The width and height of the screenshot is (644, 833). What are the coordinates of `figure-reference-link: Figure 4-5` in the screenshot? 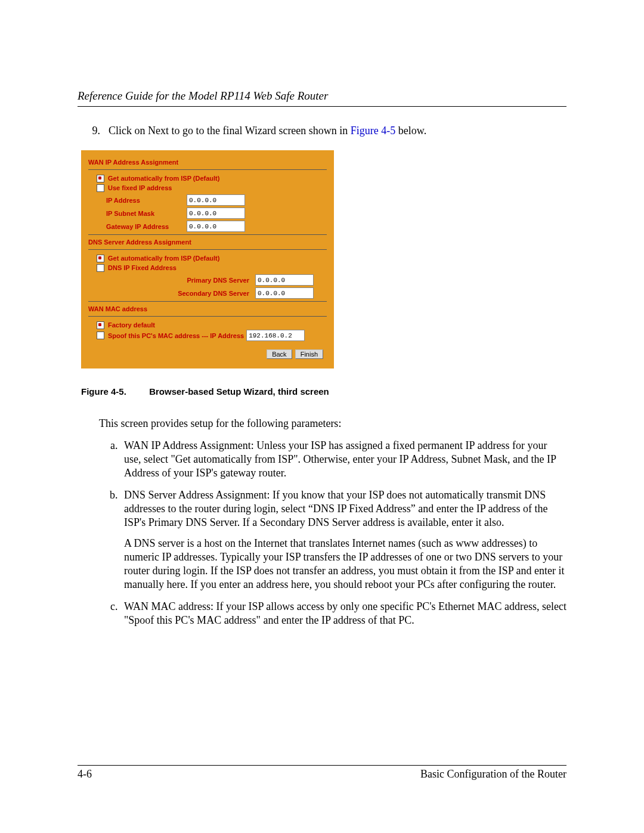 It's located at (373, 131).